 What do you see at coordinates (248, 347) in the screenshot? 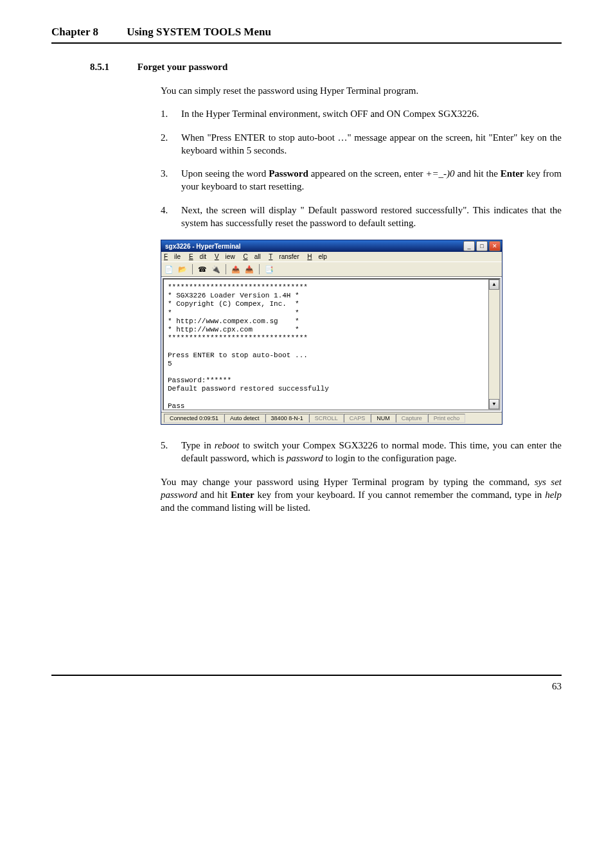
I see `terminal-output: ********************************* * SGX3…` at bounding box center [248, 347].